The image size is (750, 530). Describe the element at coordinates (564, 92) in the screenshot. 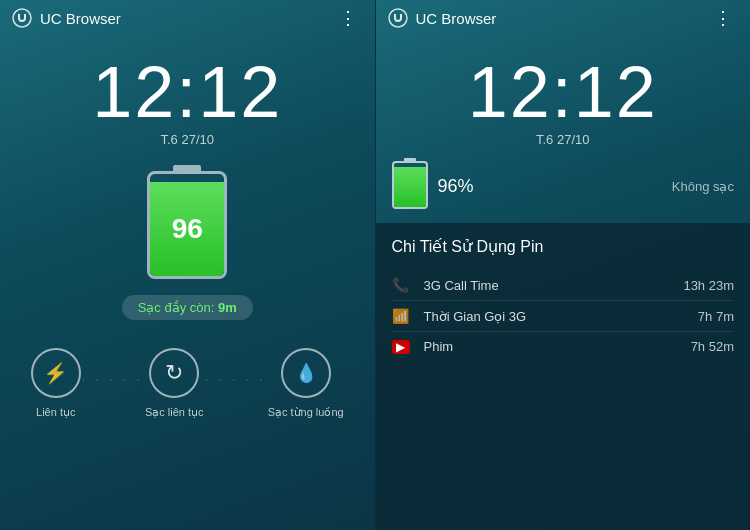

I see `time-section-right: 12:12 T.6 27/10` at that location.